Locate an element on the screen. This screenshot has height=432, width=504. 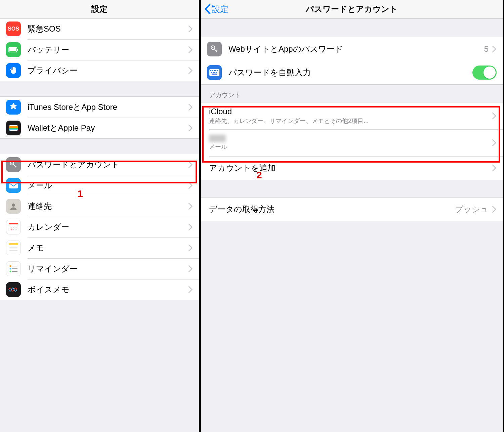
group-accounts: iCloud 連絡先、カレンダー、リマインダー、メモとその他2項目... メール… is located at coordinates (352, 141).